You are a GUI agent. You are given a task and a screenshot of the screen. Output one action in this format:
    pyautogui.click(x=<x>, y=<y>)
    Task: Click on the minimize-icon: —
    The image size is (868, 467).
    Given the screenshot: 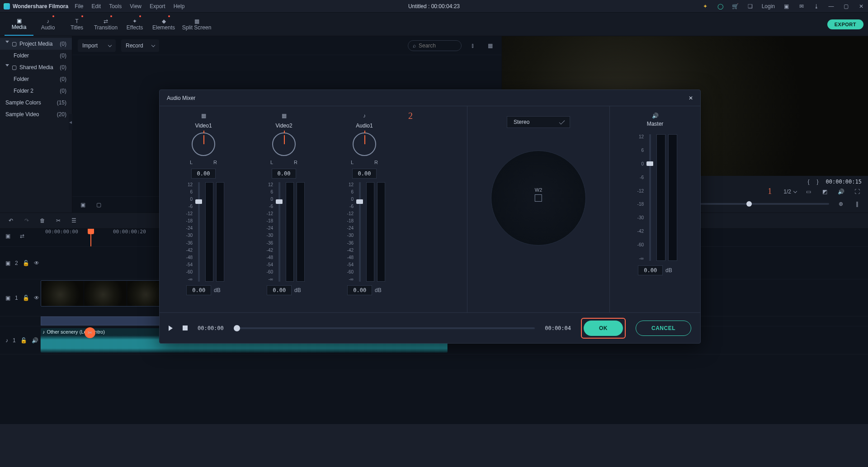 What is the action you would take?
    pyautogui.click(x=831, y=6)
    